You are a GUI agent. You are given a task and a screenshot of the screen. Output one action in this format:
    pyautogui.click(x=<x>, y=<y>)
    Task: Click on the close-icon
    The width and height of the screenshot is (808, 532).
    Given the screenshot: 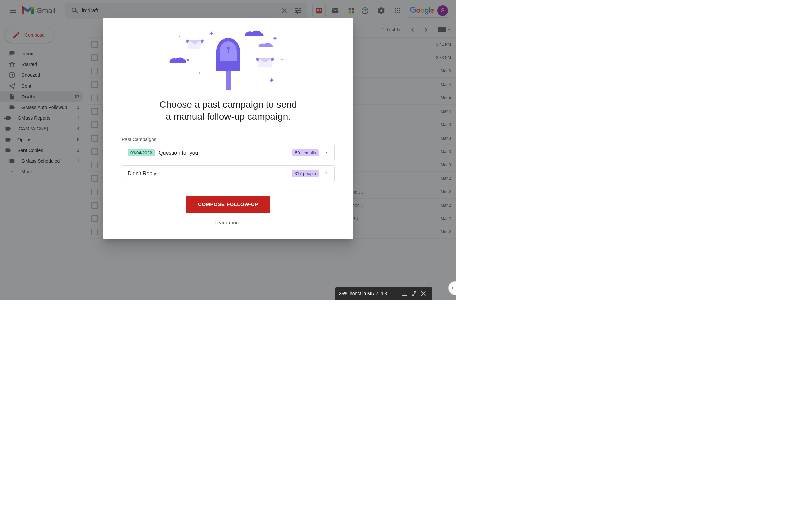 What is the action you would take?
    pyautogui.click(x=423, y=293)
    